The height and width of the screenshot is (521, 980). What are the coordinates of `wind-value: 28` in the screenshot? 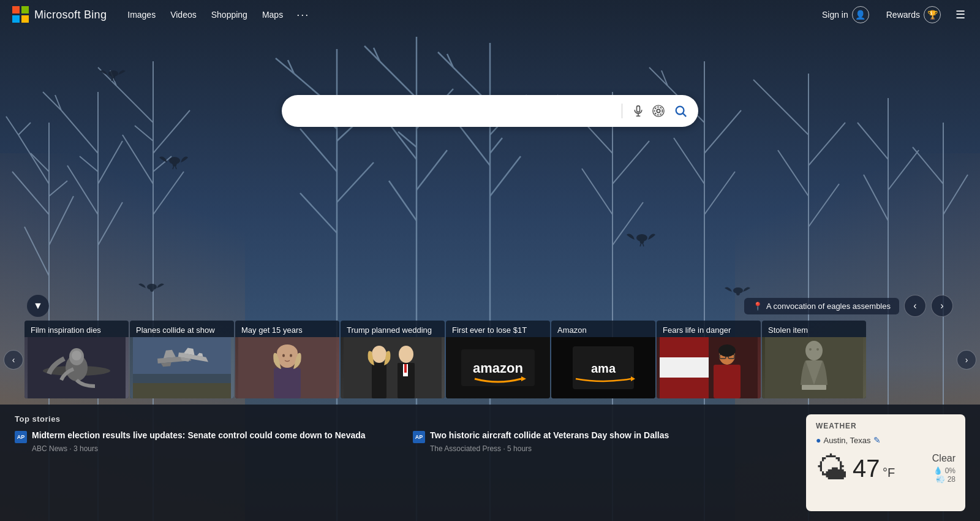 It's located at (952, 479).